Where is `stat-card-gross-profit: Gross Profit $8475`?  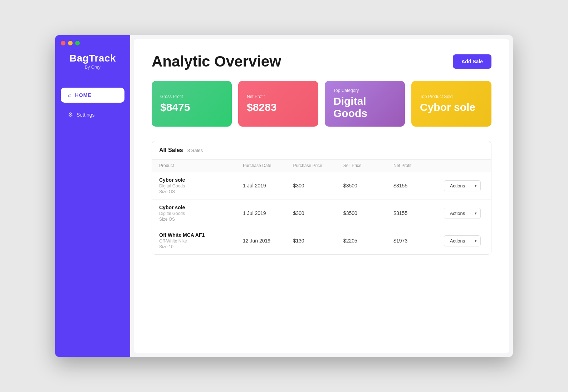 stat-card-gross-profit: Gross Profit $8475 is located at coordinates (192, 104).